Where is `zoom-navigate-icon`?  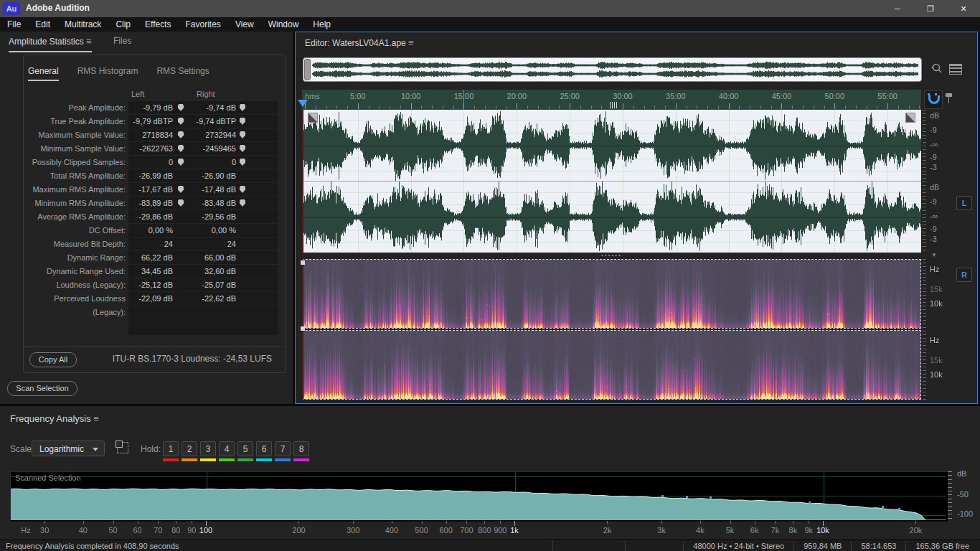 zoom-navigate-icon is located at coordinates (937, 69).